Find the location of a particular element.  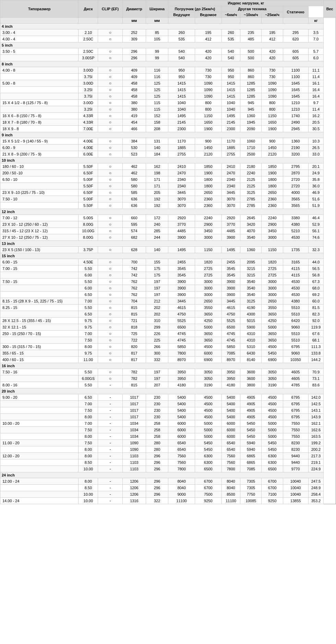

cell-veduschee: 3070 is located at coordinates (182, 206).